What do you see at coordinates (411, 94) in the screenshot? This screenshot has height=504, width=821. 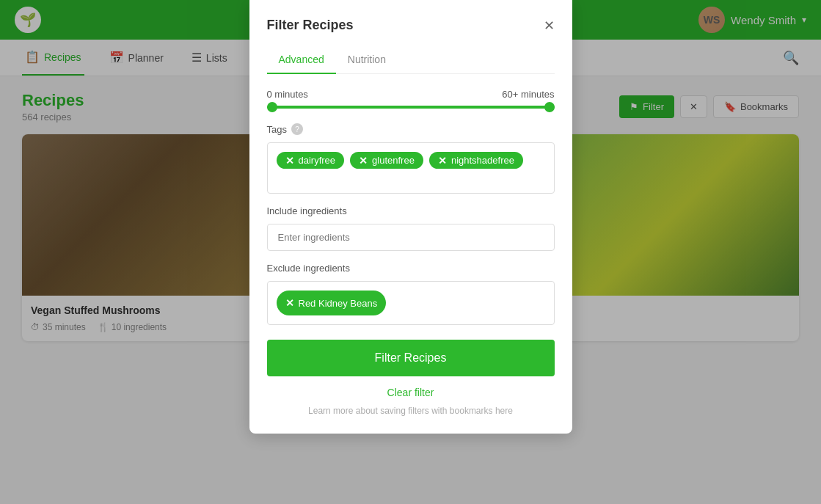 I see `time-range-labels: 0 minutes 60+ minutes` at bounding box center [411, 94].